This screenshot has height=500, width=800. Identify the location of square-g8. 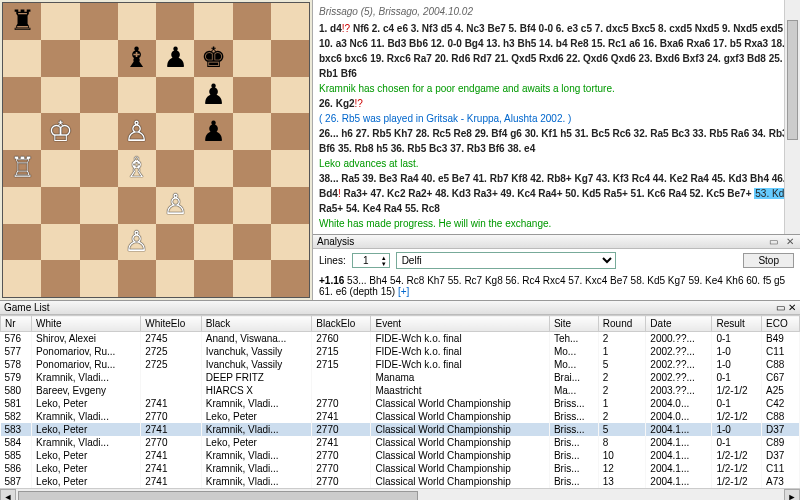
(252, 22).